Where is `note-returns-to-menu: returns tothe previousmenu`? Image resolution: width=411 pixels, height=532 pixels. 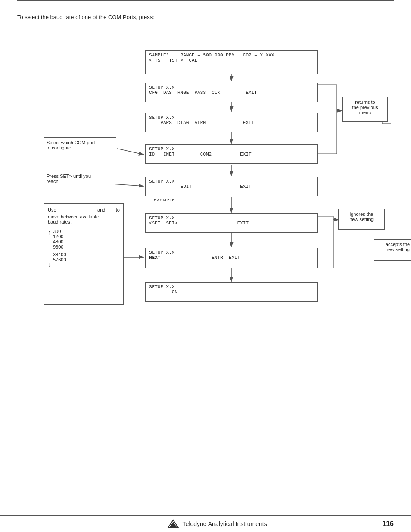
note-returns-to-menu: returns tothe previousmenu is located at coordinates (365, 109).